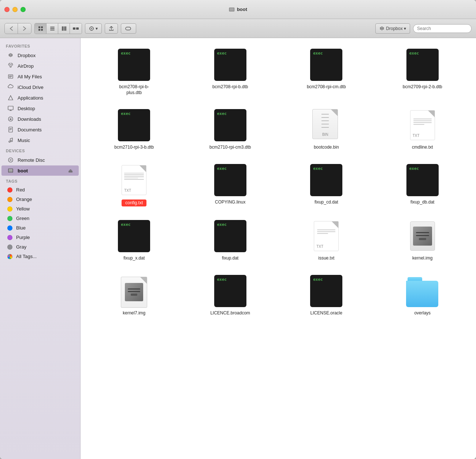 The width and height of the screenshot is (476, 459). Describe the element at coordinates (40, 237) in the screenshot. I see `sidebar-item-tag-purple: Purple` at that location.